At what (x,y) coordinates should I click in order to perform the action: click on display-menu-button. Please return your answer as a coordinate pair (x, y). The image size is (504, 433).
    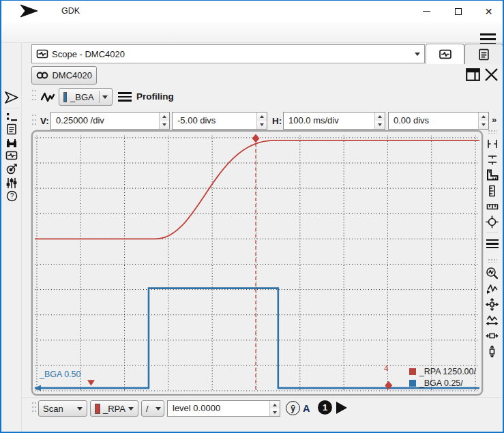
    Looking at the image, I should click on (492, 244).